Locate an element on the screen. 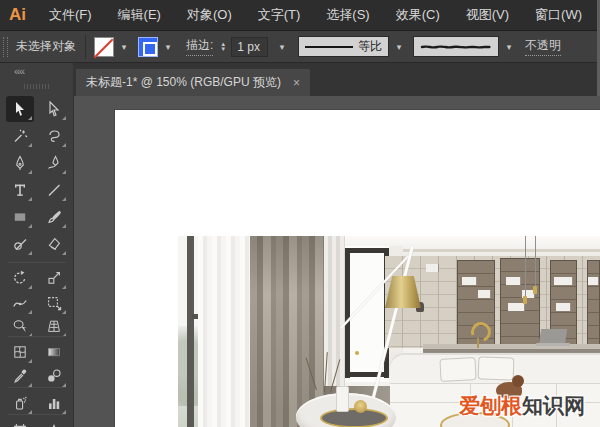  eyedropper-tool is located at coordinates (20, 376).